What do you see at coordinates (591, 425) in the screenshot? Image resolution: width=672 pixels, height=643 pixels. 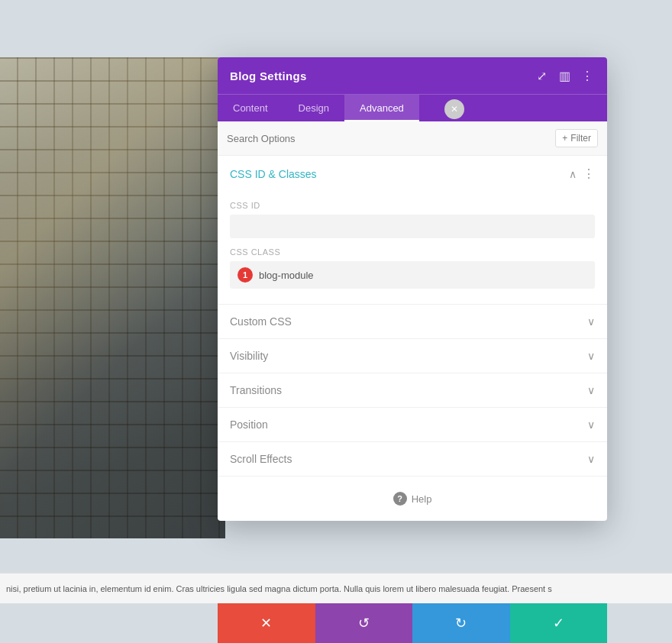 I see `section-position-actions: ∨` at bounding box center [591, 425].